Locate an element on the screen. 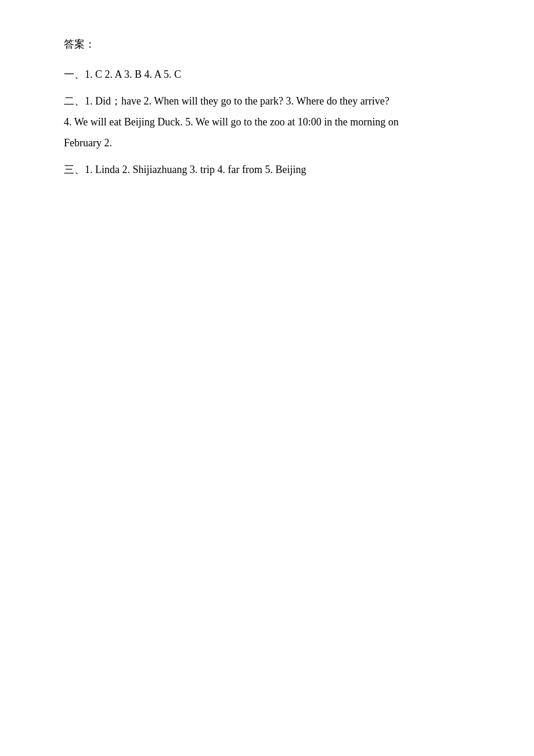 The image size is (534, 756). section-san-line1: 三、1. Linda 2. Shijiazhuang 3. trip 4. fa… is located at coordinates (267, 170).